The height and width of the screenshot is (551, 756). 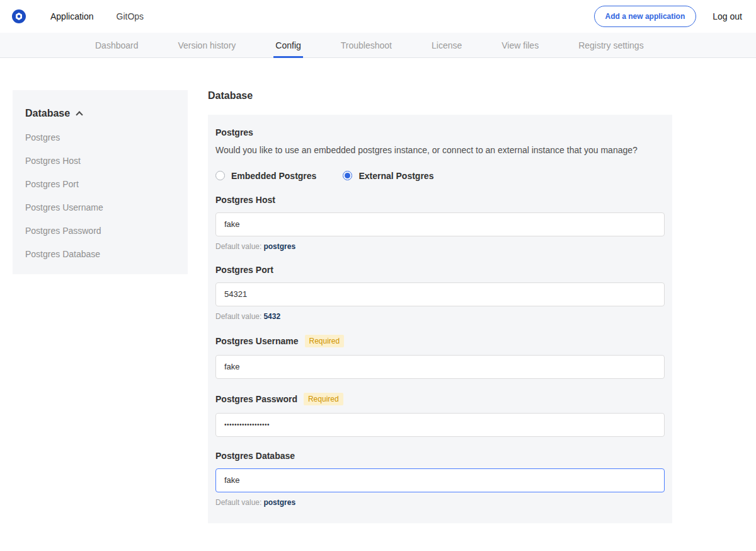 I want to click on group-help-text: Would you like to use an embedded postgr…, so click(x=440, y=150).